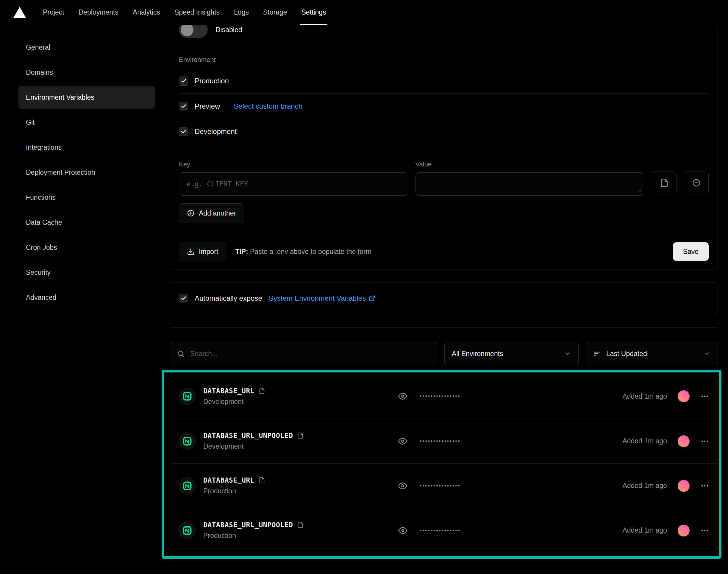 Image resolution: width=728 pixels, height=574 pixels. Describe the element at coordinates (87, 47) in the screenshot. I see `sidebar-item-general: General` at that location.